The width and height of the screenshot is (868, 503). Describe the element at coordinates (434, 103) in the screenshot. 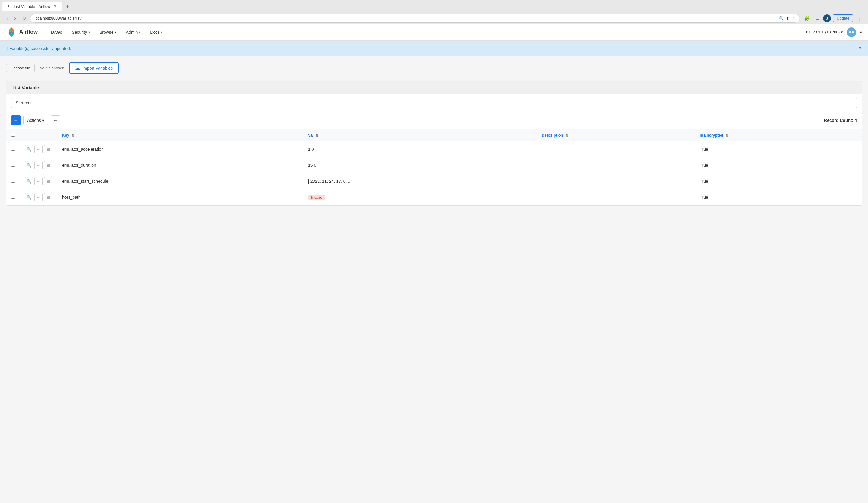

I see `search-bar: Search ▾` at that location.